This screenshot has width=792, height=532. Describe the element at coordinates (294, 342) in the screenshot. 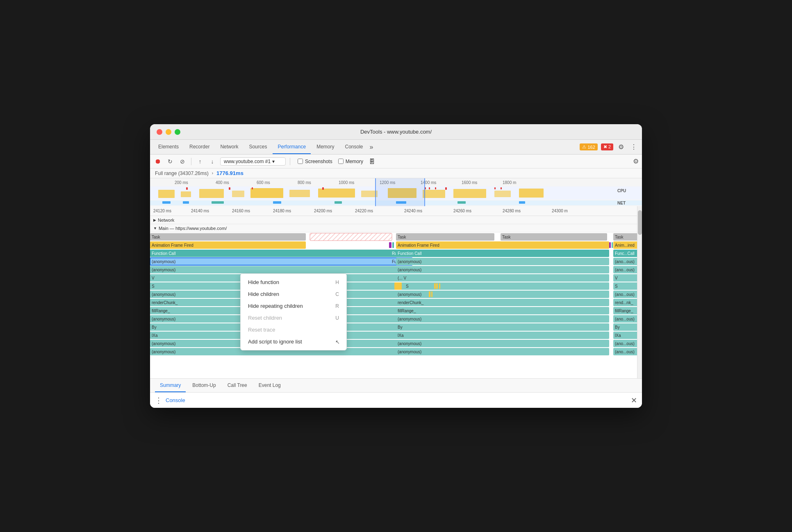

I see `ctx-add-ignore: Add script to ignore list ↖` at that location.